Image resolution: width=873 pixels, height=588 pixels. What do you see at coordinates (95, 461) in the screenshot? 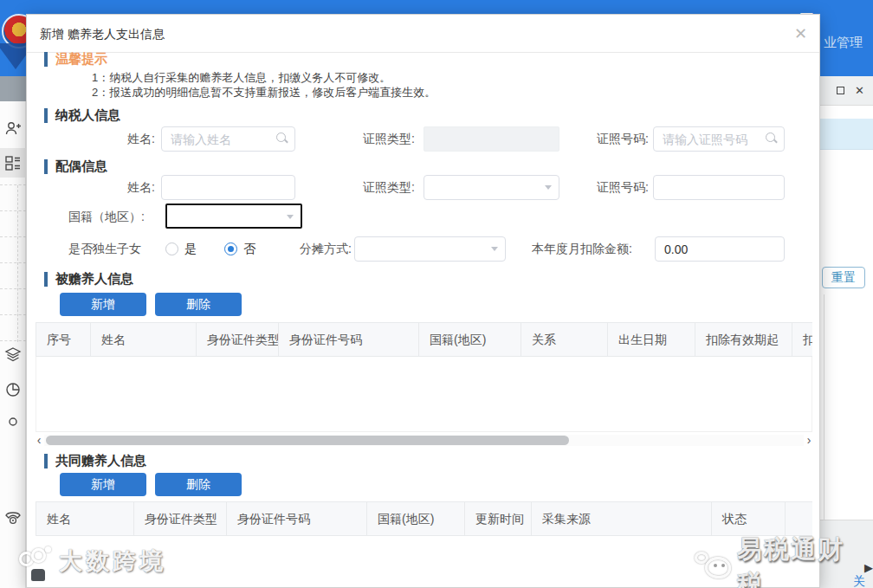
I see `section-co-supporters: 共同赡养人信息` at bounding box center [95, 461].